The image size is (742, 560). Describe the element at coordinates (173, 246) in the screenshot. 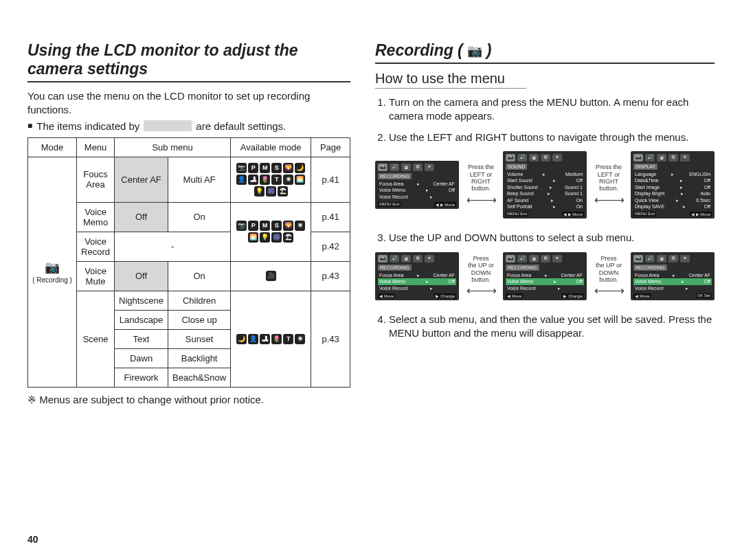

I see `voice-record-dash: -` at that location.